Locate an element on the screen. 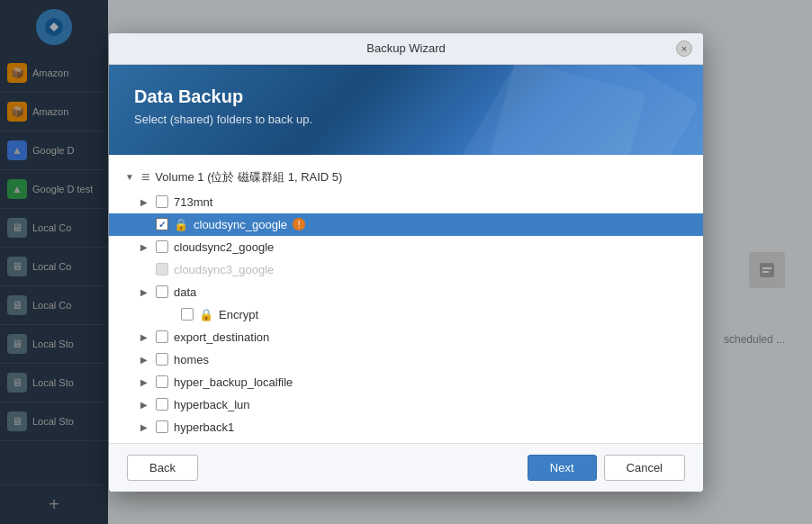 This screenshot has height=524, width=812. item-label: cloudsync3_google is located at coordinates (223, 270).